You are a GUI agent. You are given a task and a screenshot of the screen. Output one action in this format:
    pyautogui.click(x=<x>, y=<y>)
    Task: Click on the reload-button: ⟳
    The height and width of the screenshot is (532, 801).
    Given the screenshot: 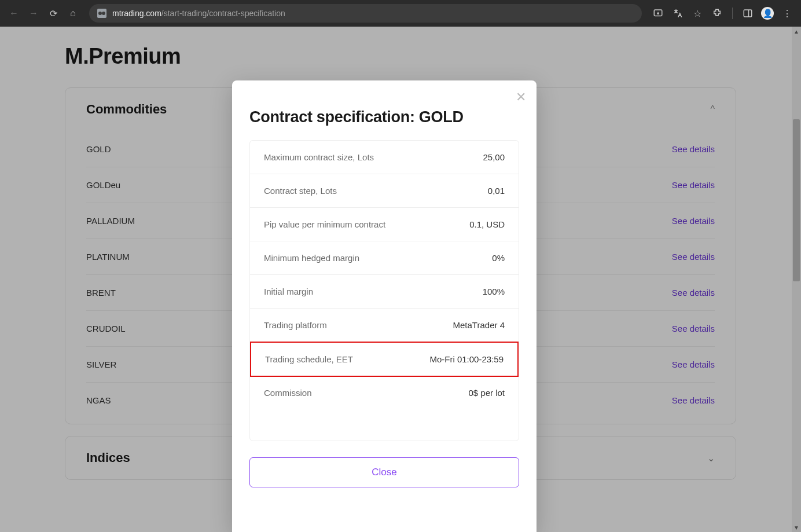 What is the action you would take?
    pyautogui.click(x=53, y=13)
    